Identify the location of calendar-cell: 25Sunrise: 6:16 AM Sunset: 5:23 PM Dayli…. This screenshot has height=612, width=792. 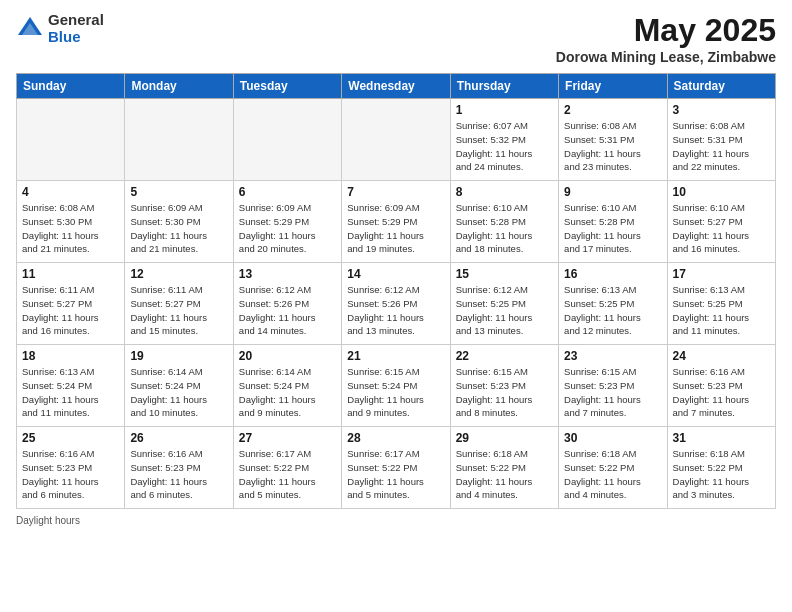
(71, 468).